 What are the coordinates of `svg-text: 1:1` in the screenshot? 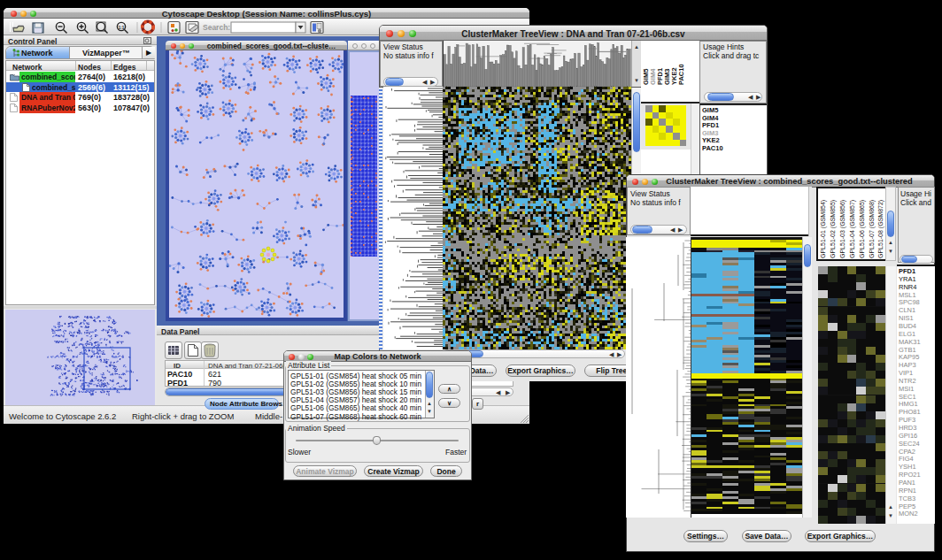 It's located at (122, 28).